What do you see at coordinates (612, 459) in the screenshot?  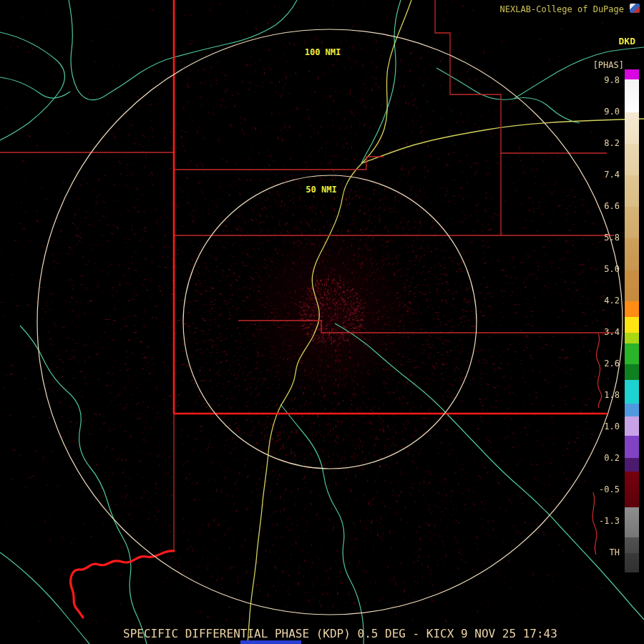 I see `colorbar-tick: 0.2` at bounding box center [612, 459].